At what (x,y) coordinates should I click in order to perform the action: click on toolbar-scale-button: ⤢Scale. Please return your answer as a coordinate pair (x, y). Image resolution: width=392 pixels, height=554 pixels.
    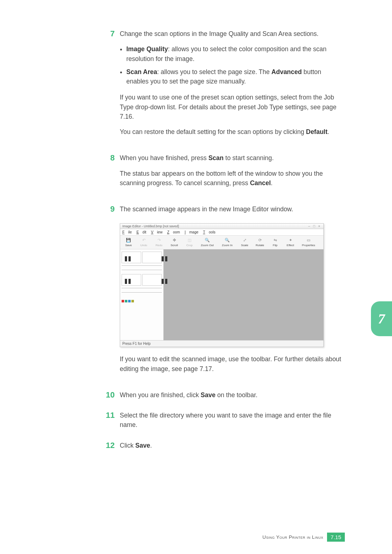
    Looking at the image, I should click on (245, 243).